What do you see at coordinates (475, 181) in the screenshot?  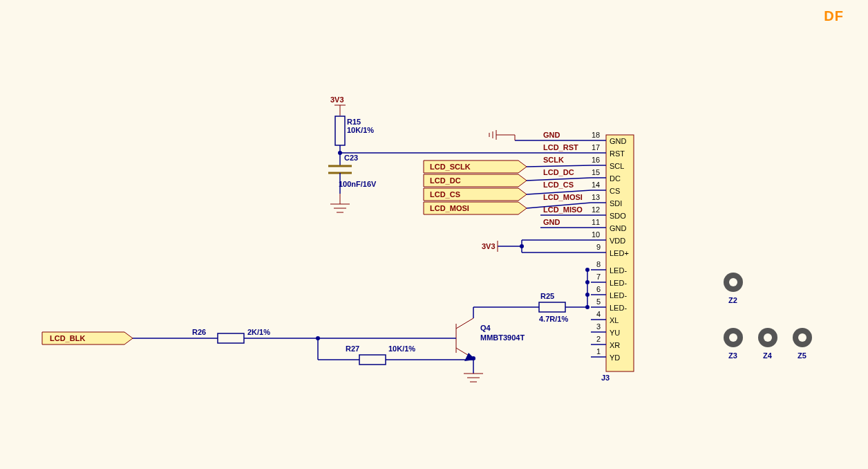 I see `netlabel-lcd-dc: LCD_DC` at bounding box center [475, 181].